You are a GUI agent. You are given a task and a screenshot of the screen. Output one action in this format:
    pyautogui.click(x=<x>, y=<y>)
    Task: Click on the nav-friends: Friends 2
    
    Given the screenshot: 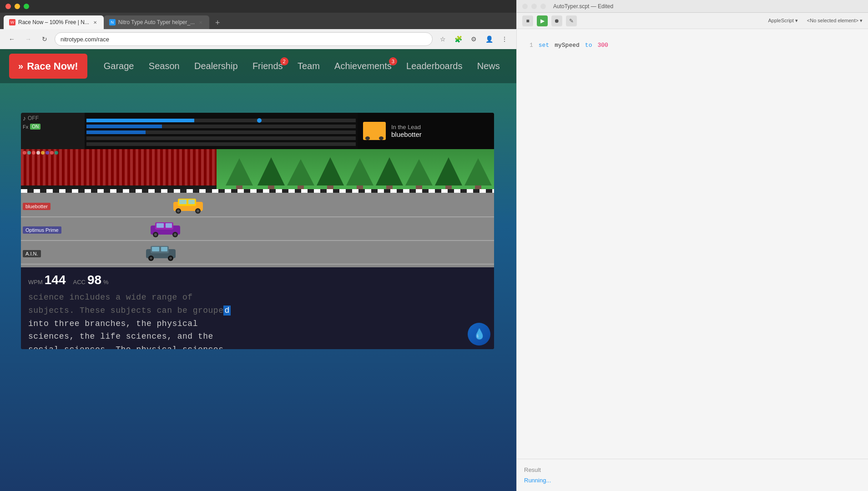 What is the action you would take?
    pyautogui.click(x=267, y=66)
    